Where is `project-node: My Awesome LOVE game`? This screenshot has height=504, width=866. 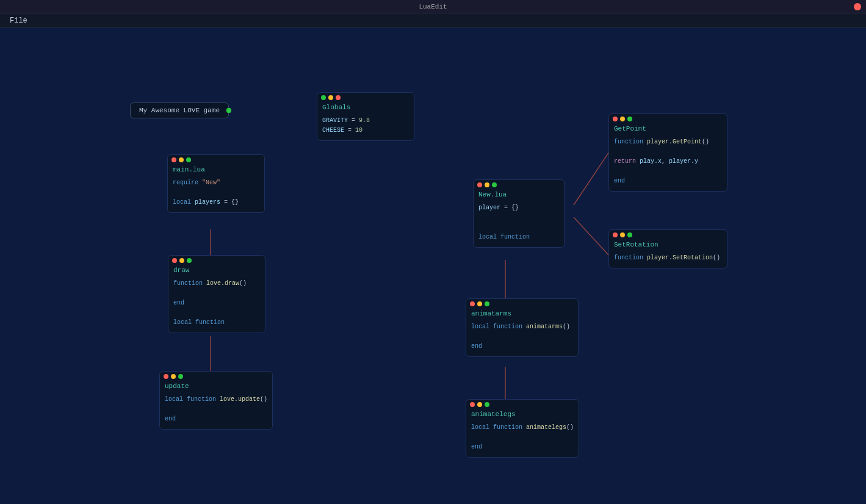 project-node: My Awesome LOVE game is located at coordinates (179, 110).